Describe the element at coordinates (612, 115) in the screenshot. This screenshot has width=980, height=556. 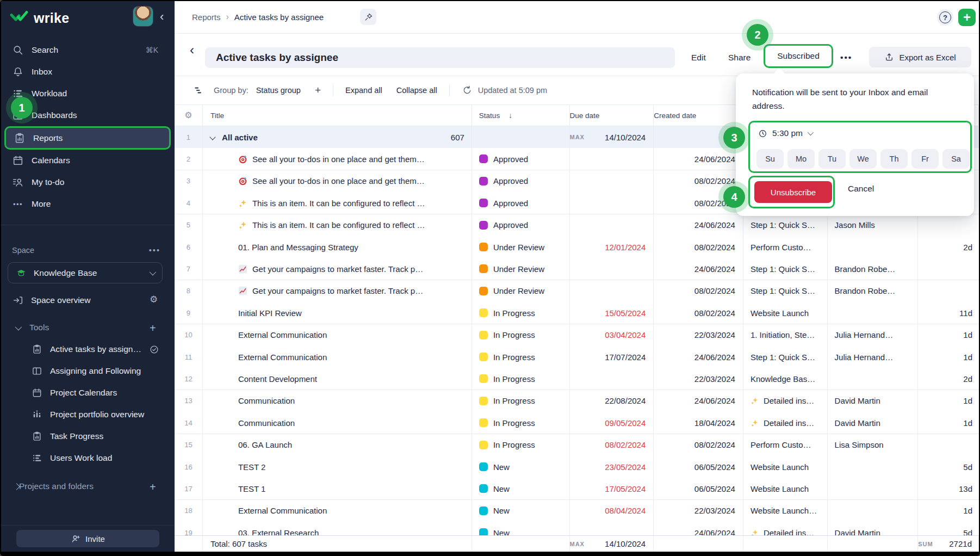
I see `column-header-due-date: Due date` at that location.